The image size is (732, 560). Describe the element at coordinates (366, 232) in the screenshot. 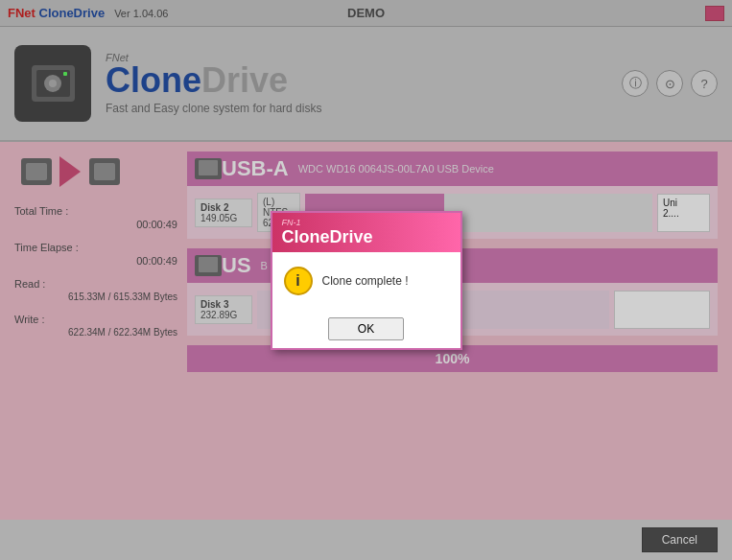

I see `modal-header: FN-1 CloneDrive` at that location.